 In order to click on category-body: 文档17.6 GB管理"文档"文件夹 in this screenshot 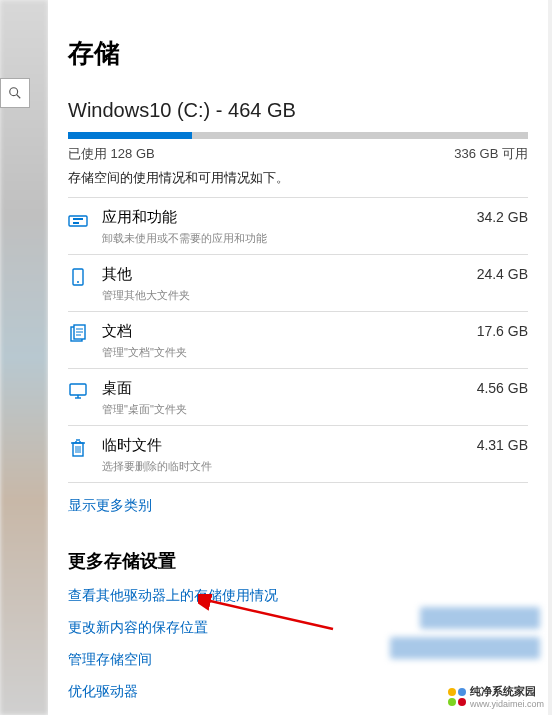, I will do `click(315, 341)`.